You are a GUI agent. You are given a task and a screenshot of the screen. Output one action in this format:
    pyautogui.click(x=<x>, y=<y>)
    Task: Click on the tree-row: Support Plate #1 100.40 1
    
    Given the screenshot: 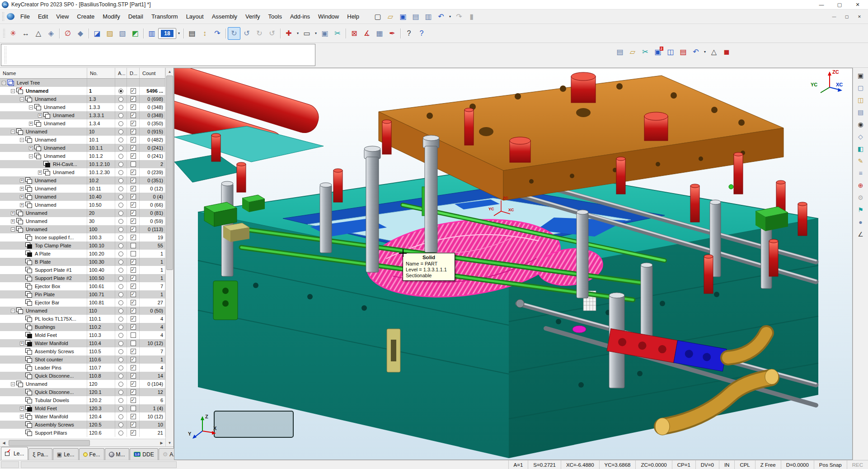 What is the action you would take?
    pyautogui.click(x=83, y=270)
    